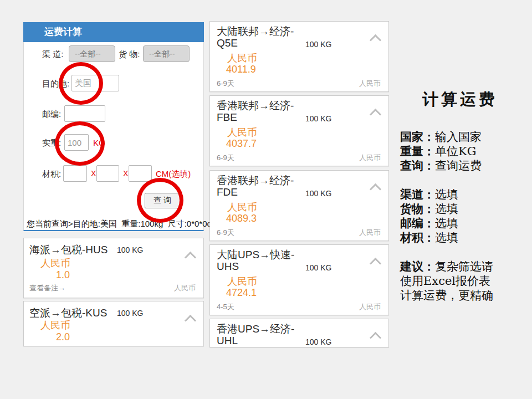 The height and width of the screenshot is (399, 532). Describe the element at coordinates (460, 195) in the screenshot. I see `instruction-line: 渠道：选填` at that location.